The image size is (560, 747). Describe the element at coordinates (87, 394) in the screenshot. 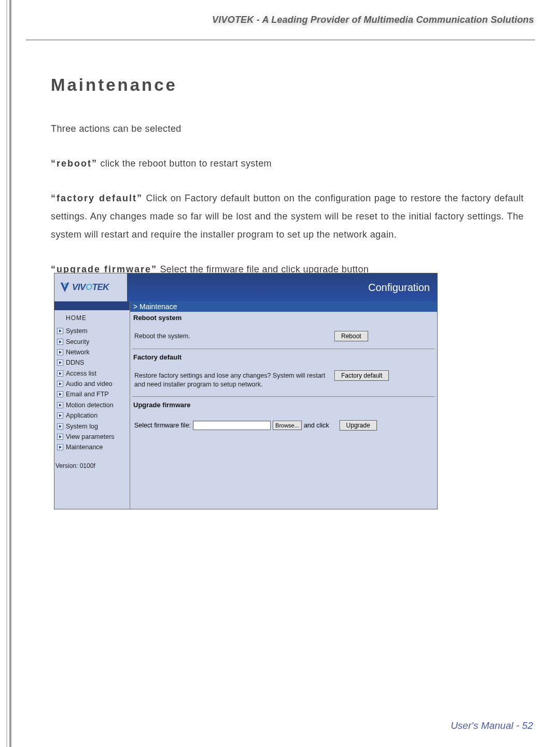

I see `nav-label: Email and FTP` at that location.